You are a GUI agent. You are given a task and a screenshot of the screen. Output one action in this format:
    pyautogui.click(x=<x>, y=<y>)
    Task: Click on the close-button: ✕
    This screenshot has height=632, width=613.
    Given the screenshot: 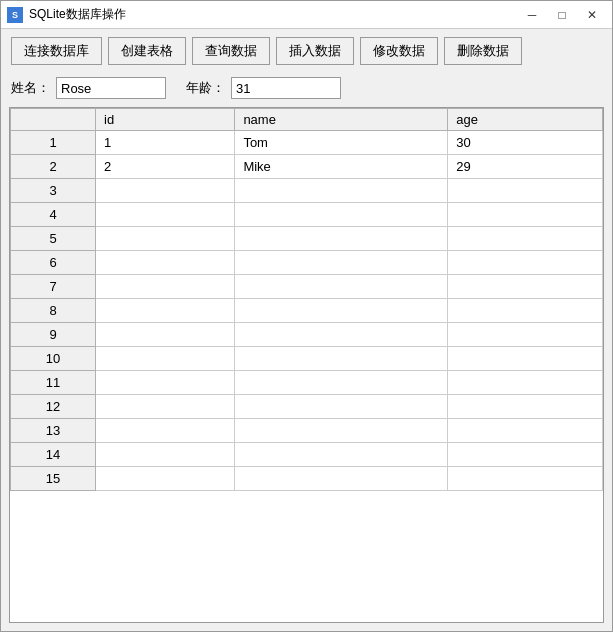 What is the action you would take?
    pyautogui.click(x=592, y=15)
    